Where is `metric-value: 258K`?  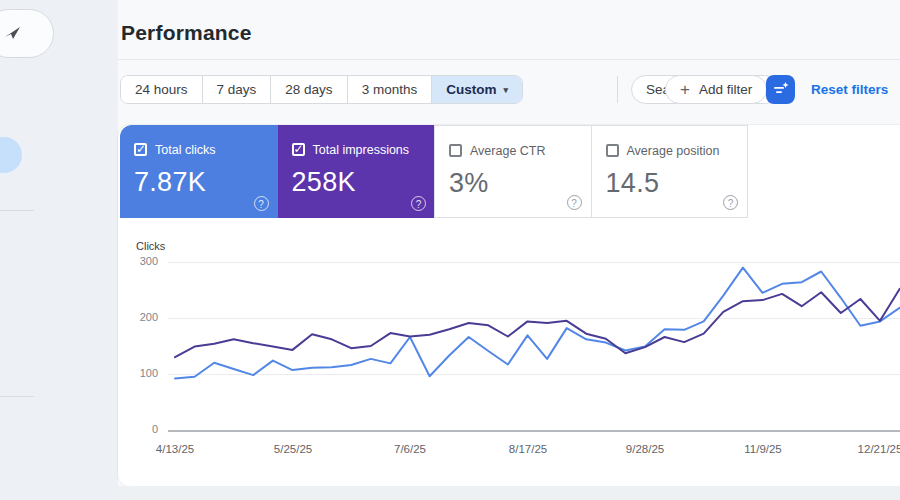
metric-value: 258K is located at coordinates (360, 182).